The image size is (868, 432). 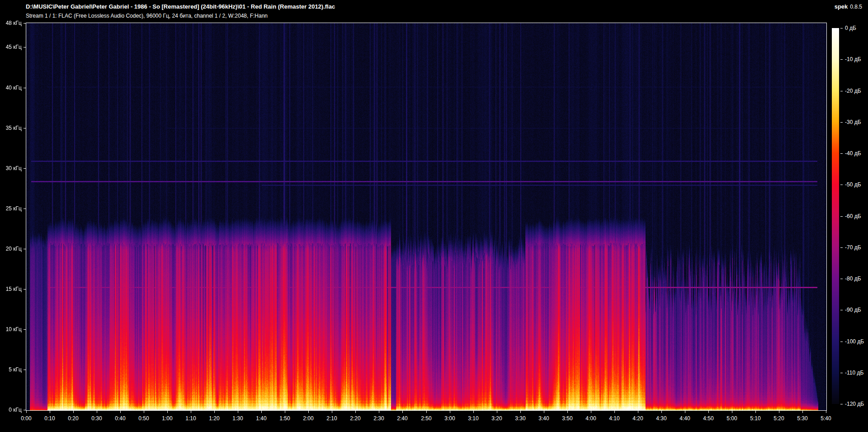 What do you see at coordinates (120, 418) in the screenshot?
I see `time-tick-label: 0:40` at bounding box center [120, 418].